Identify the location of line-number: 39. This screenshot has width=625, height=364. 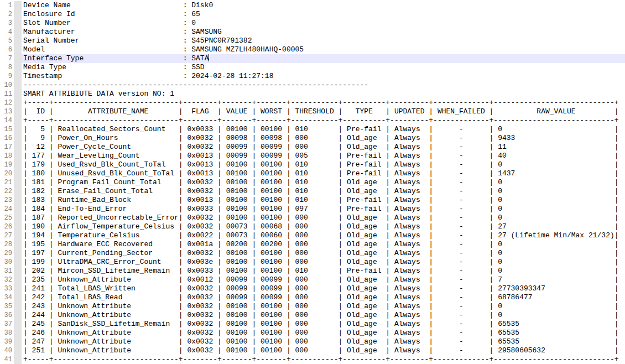
(6, 342).